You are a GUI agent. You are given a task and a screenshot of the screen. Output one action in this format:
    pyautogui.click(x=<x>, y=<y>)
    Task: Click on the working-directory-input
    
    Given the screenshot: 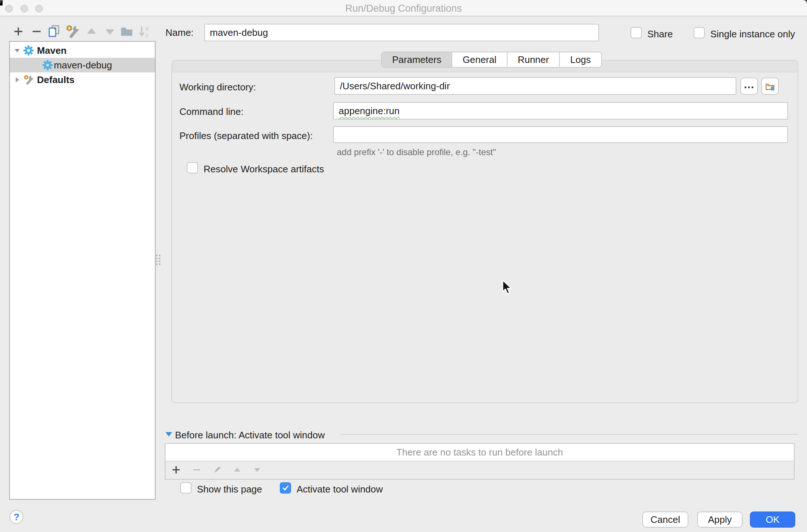 What is the action you would take?
    pyautogui.click(x=535, y=86)
    